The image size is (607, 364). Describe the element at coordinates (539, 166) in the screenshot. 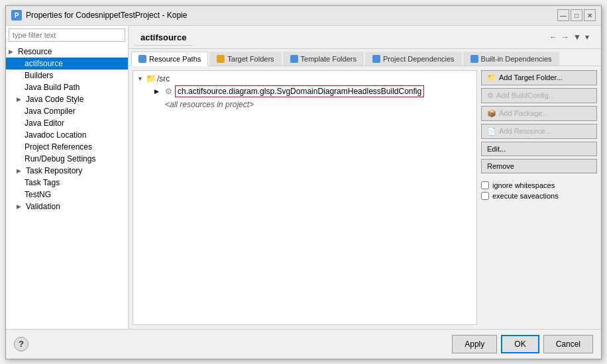

I see `remove-button: Remove` at that location.